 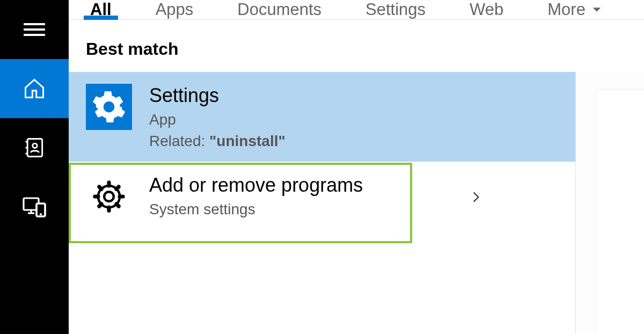 I want to click on tab-label: More, so click(x=567, y=10).